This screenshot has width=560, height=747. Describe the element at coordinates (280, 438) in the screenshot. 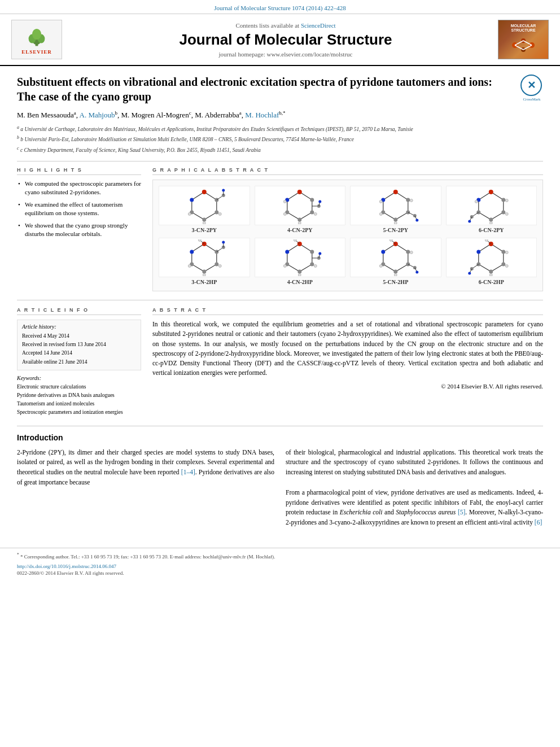

I see `introduction-title: Introduction` at that location.